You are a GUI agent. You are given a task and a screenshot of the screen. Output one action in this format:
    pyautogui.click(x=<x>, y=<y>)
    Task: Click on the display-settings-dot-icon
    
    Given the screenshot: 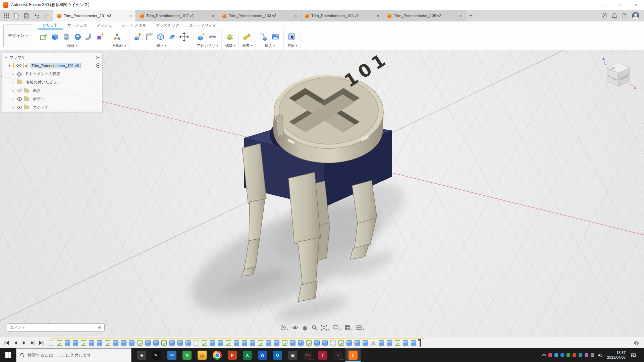 What is the action you would take?
    pyautogui.click(x=98, y=58)
    